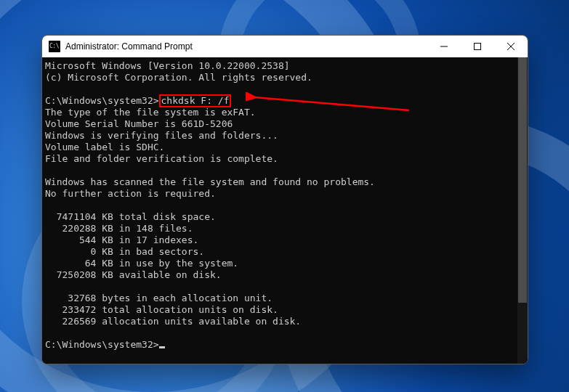 The height and width of the screenshot is (392, 569). What do you see at coordinates (142, 263) in the screenshot?
I see `stat-line: 64 KB in use by the system.` at bounding box center [142, 263].